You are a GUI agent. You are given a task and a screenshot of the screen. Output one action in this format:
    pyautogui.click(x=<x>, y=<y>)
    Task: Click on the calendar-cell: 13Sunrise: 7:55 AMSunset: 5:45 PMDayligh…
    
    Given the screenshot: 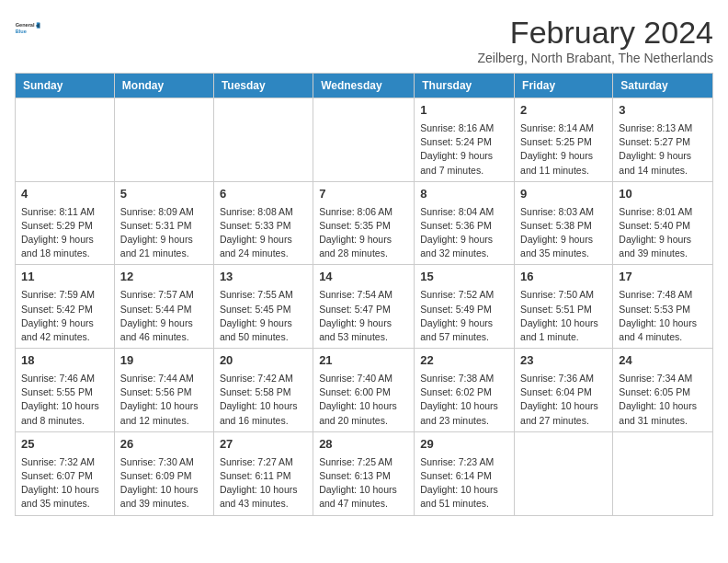 What is the action you would take?
    pyautogui.click(x=263, y=307)
    